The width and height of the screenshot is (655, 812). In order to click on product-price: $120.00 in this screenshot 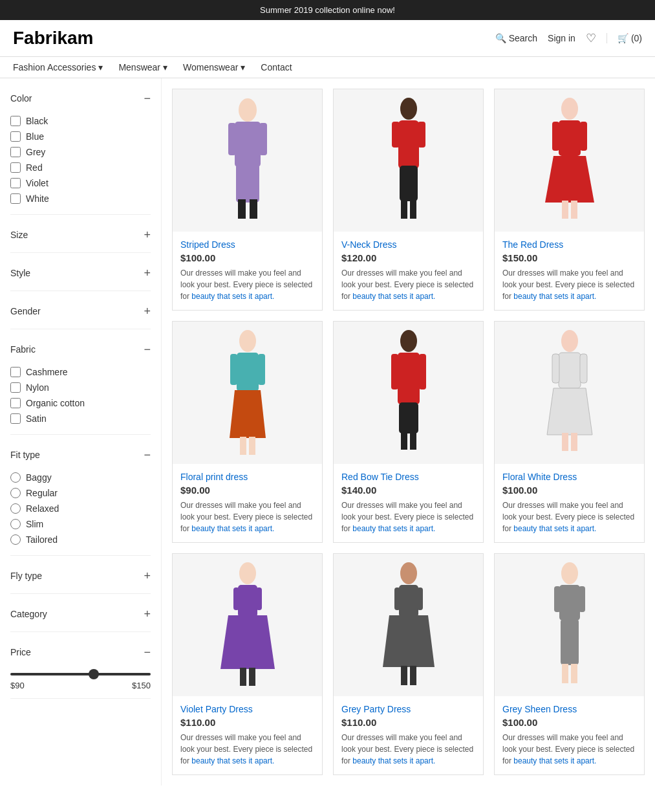, I will do `click(409, 258)`.